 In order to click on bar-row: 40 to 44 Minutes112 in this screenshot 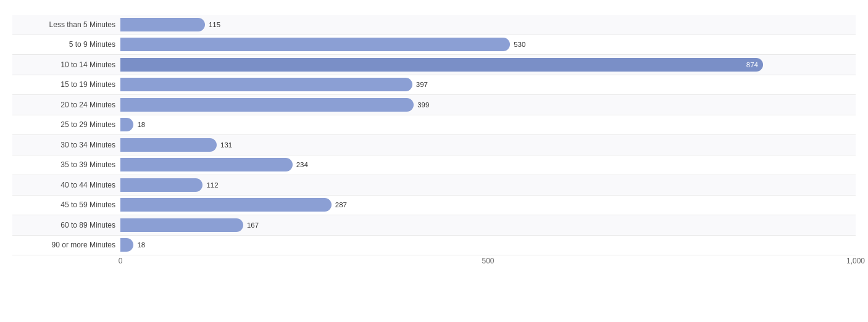, I will do `click(434, 185)`.